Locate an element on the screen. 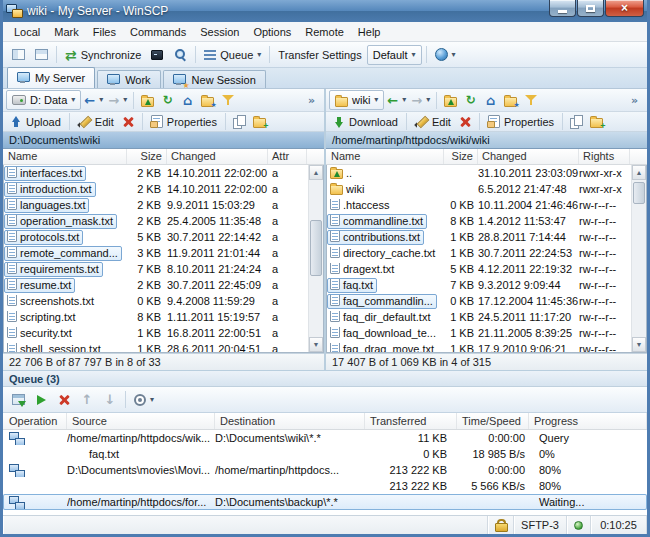 The height and width of the screenshot is (537, 650). local-filter-button is located at coordinates (228, 100).